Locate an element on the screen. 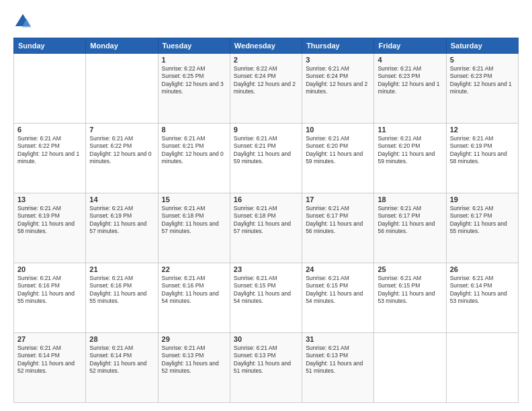 Image resolution: width=532 pixels, height=411 pixels. calendar-cell: 8Sunrise: 6:21 AM Sunset: 6:21 PM Daylig… is located at coordinates (193, 158).